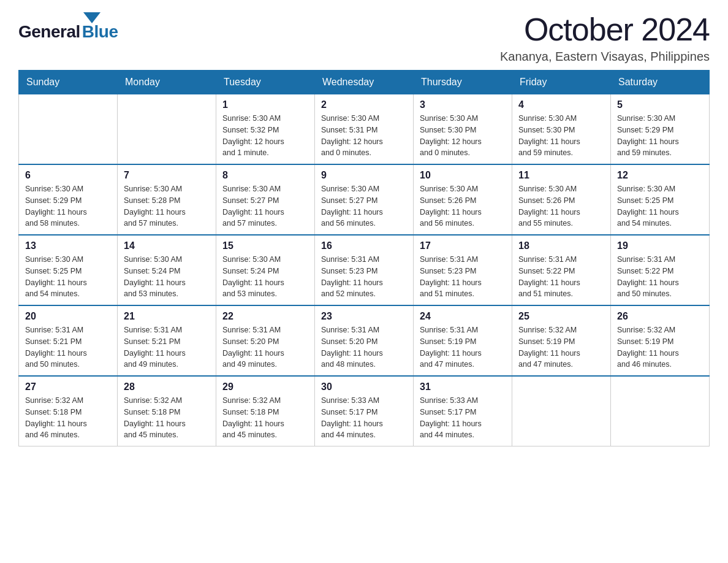  I want to click on calendar-day-25: 25Sunrise: 5:32 AMSunset: 5:19 PMDayligh…, so click(561, 341).